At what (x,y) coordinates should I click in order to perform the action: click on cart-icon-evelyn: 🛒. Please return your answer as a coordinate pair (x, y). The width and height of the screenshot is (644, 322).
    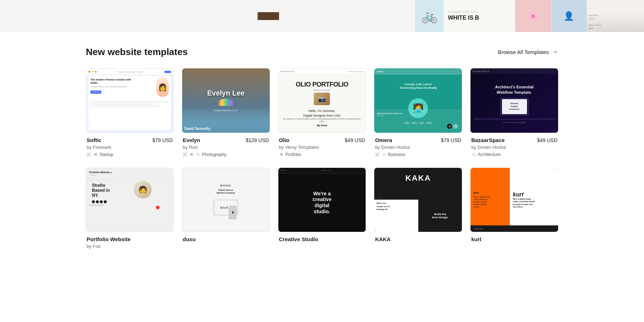
    Looking at the image, I should click on (185, 155).